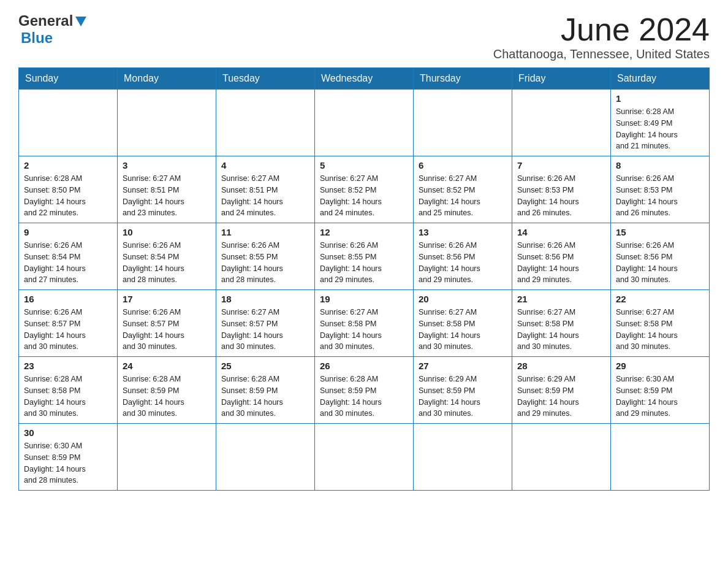  Describe the element at coordinates (661, 79) in the screenshot. I see `col-saturday: Saturday` at that location.